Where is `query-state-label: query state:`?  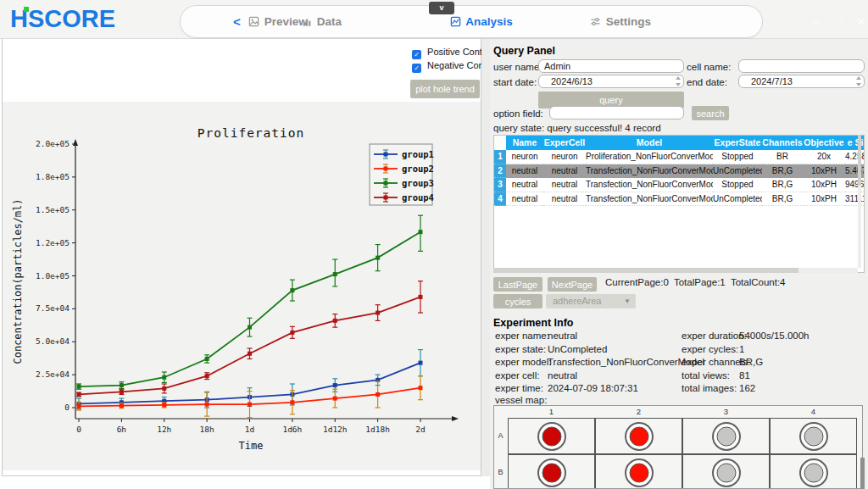
query-state-label: query state: is located at coordinates (519, 128).